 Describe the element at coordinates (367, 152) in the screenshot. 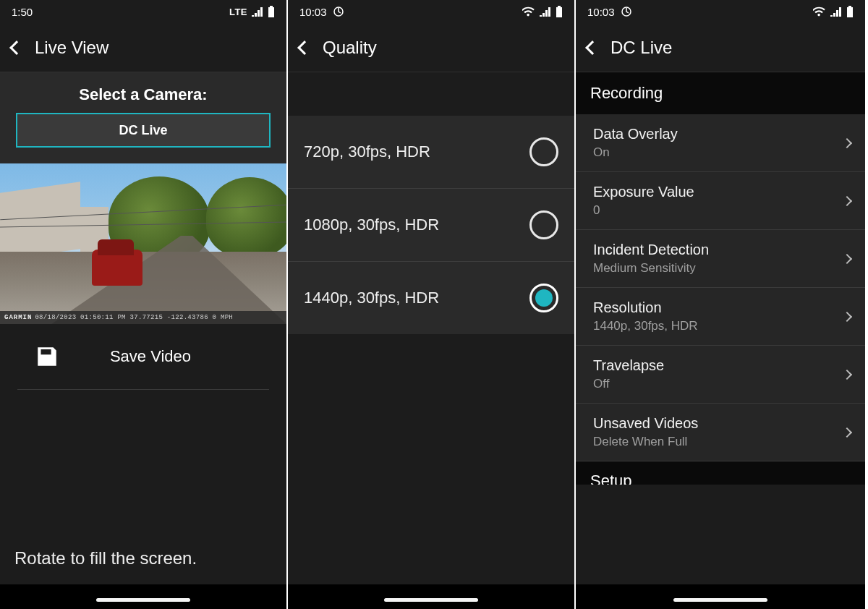

I see `quality-option-label: 720p, 30fps, HDR` at that location.